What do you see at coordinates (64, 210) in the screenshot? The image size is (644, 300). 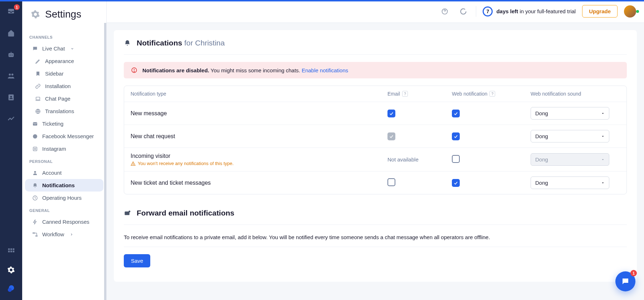 I see `section-general: GENERAL` at bounding box center [64, 210].